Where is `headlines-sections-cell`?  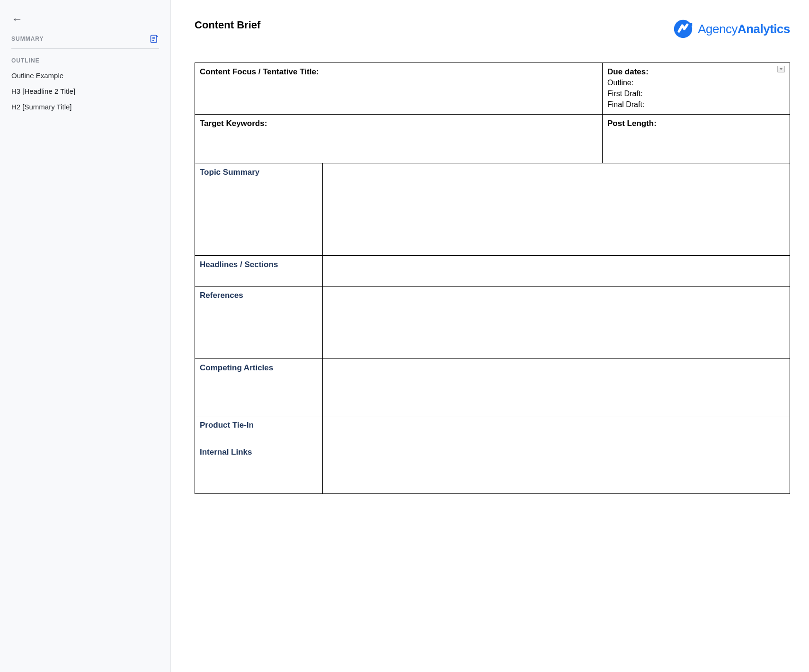
headlines-sections-cell is located at coordinates (557, 271).